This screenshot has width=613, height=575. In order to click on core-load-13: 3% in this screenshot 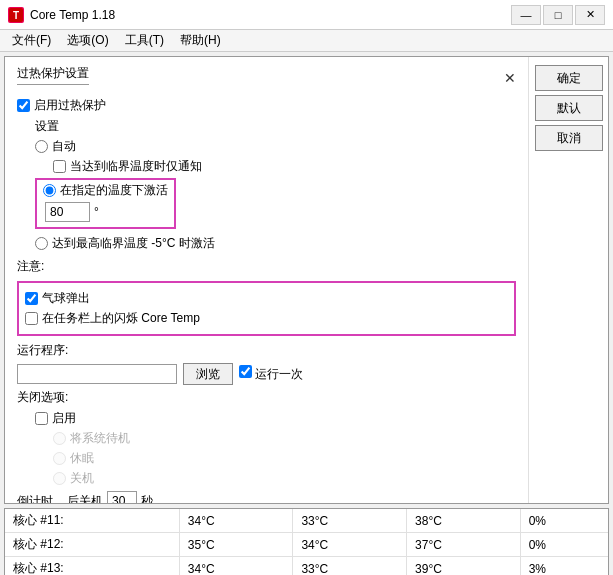, I will do `click(564, 566)`.